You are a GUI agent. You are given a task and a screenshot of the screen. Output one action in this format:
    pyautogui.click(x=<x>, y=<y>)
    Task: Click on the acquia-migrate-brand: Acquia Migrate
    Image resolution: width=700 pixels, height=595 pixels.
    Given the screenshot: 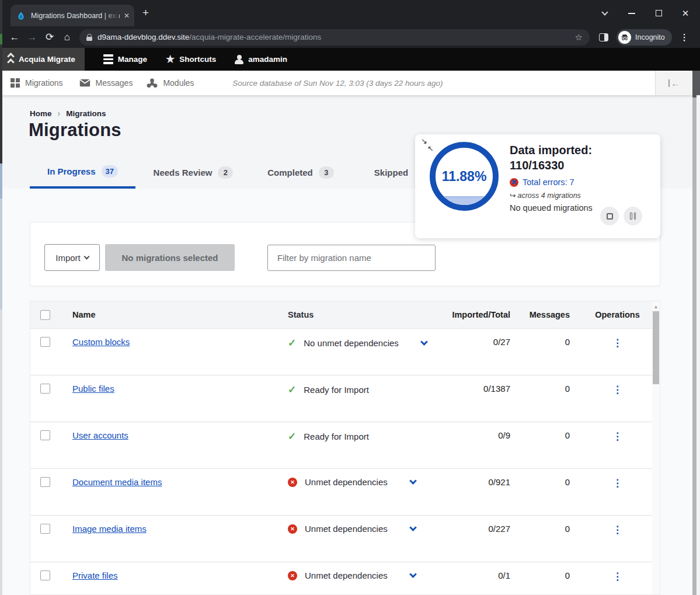 What is the action you would take?
    pyautogui.click(x=43, y=60)
    